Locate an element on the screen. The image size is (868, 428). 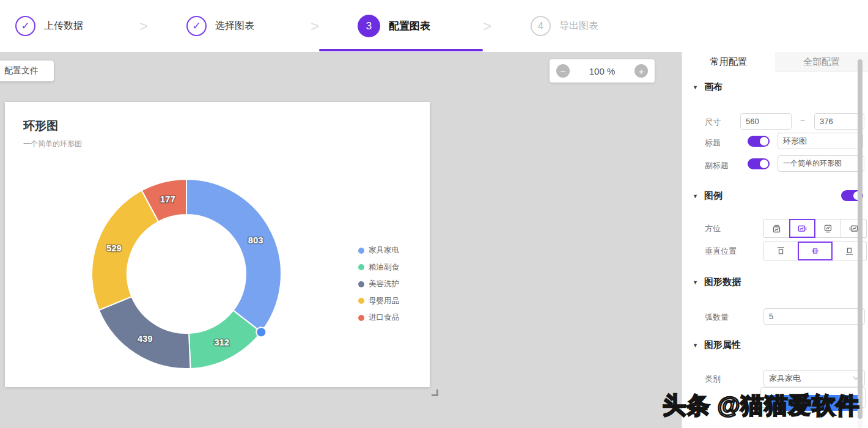
canvas-height-input is located at coordinates (839, 121).